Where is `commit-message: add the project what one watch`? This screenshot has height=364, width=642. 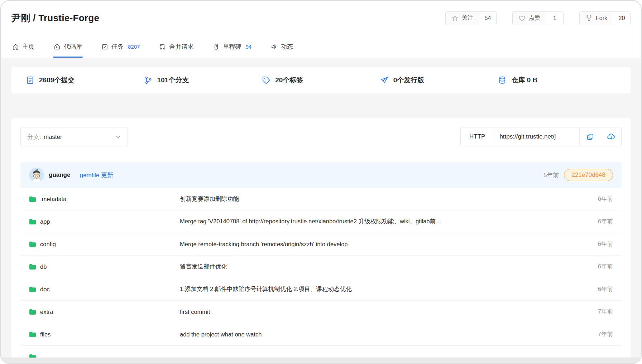 commit-message: add the project what one watch is located at coordinates (377, 334).